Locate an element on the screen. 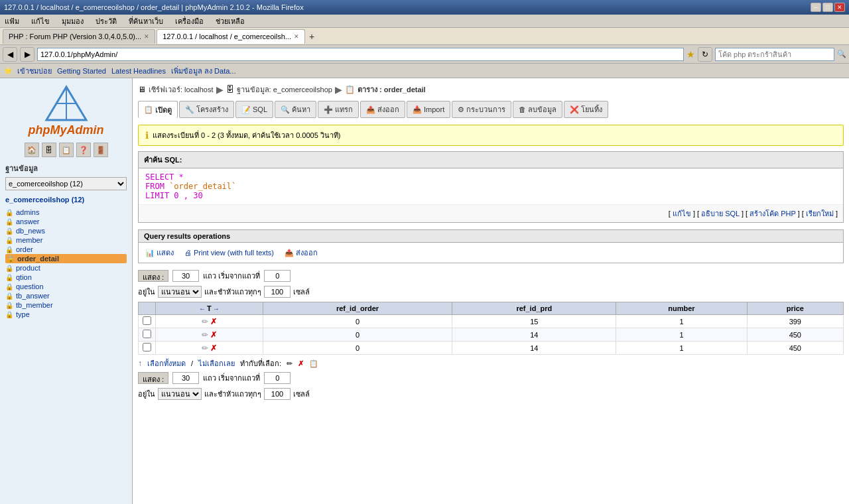 This screenshot has height=504, width=849. deselect-link: ไม่เลือกเลย is located at coordinates (216, 363).